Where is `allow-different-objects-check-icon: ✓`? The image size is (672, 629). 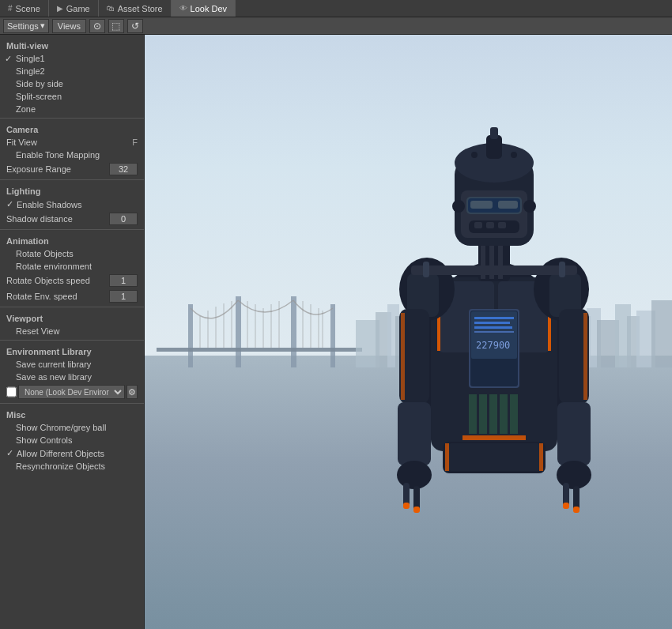 allow-different-objects-check-icon: ✓ is located at coordinates (9, 454).